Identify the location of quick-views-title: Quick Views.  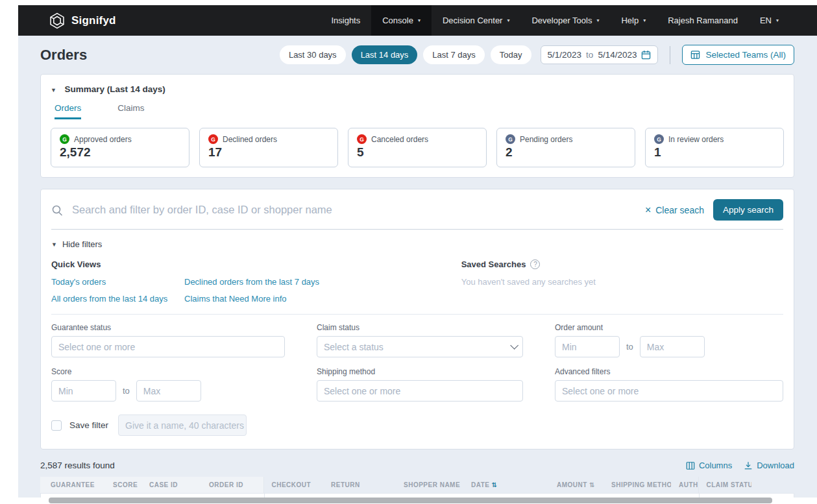
(256, 265).